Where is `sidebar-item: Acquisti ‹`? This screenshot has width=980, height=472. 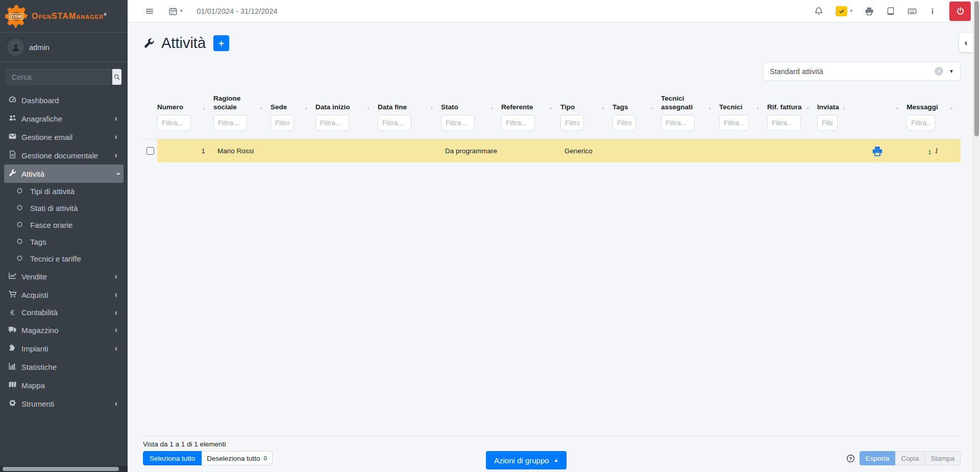 sidebar-item: Acquisti ‹ is located at coordinates (64, 295).